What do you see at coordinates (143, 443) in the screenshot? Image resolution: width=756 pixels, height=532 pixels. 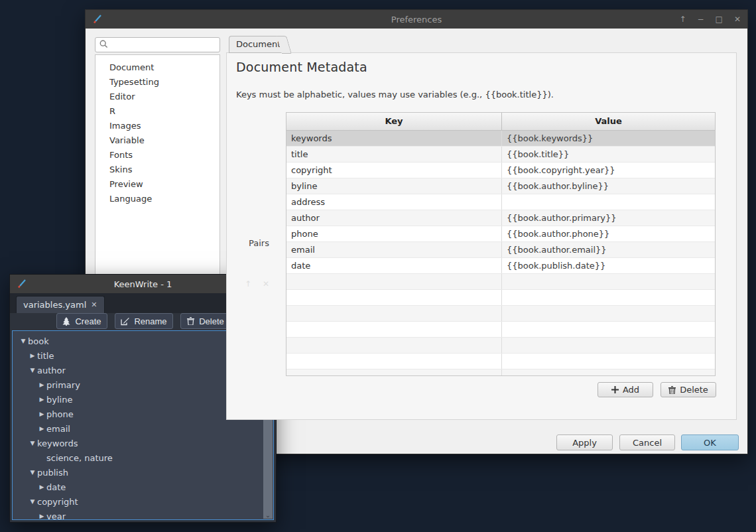 I see `tree-item-keywords: ▼keywords` at bounding box center [143, 443].